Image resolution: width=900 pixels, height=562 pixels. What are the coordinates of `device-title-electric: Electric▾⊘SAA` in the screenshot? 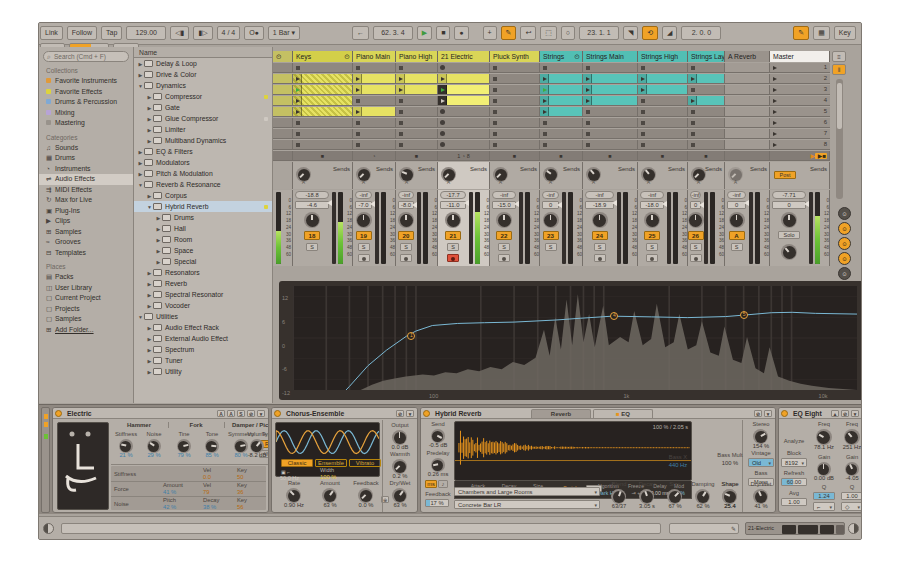 It's located at (160, 414).